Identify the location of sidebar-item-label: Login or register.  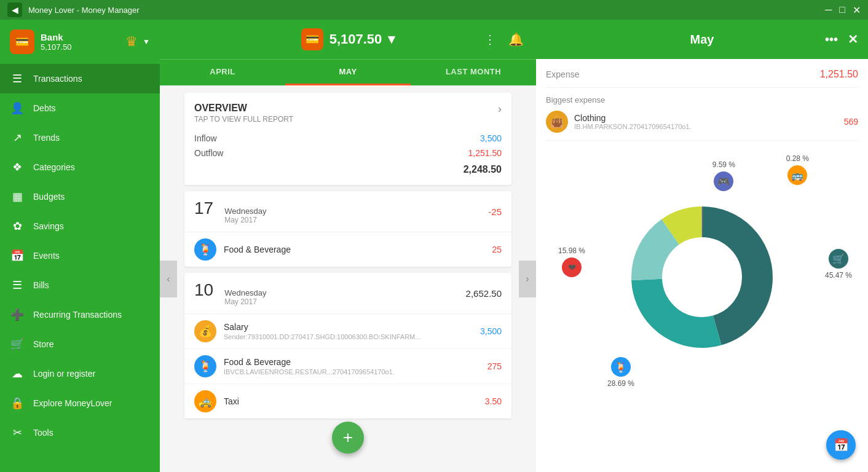
(64, 374).